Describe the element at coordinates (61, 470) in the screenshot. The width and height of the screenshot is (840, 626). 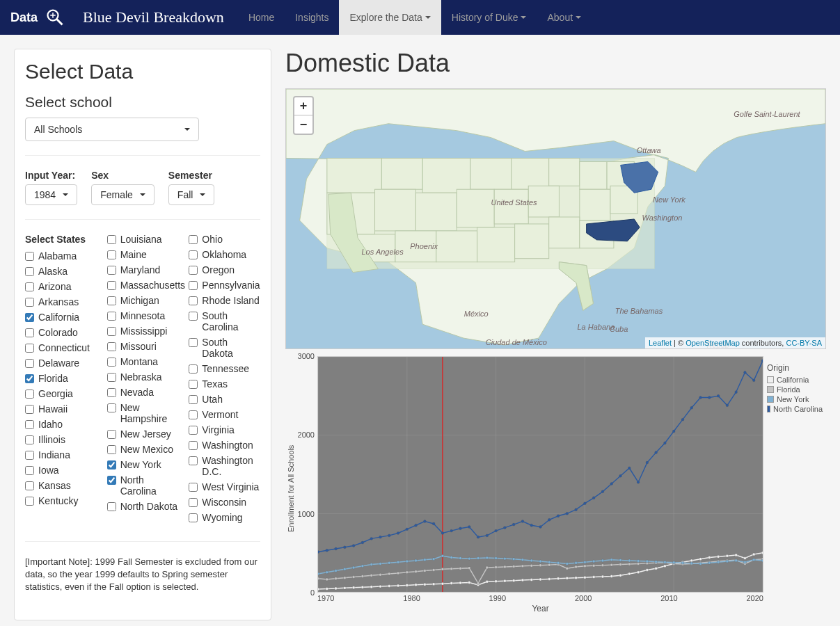
I see `state-checkbox: Iowa` at that location.